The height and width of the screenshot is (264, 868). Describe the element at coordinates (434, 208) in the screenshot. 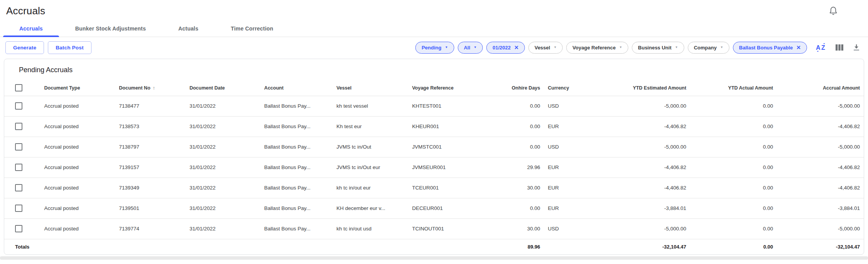

I see `table-row: Accrual posted713950131/01/2022Ballast B…` at that location.